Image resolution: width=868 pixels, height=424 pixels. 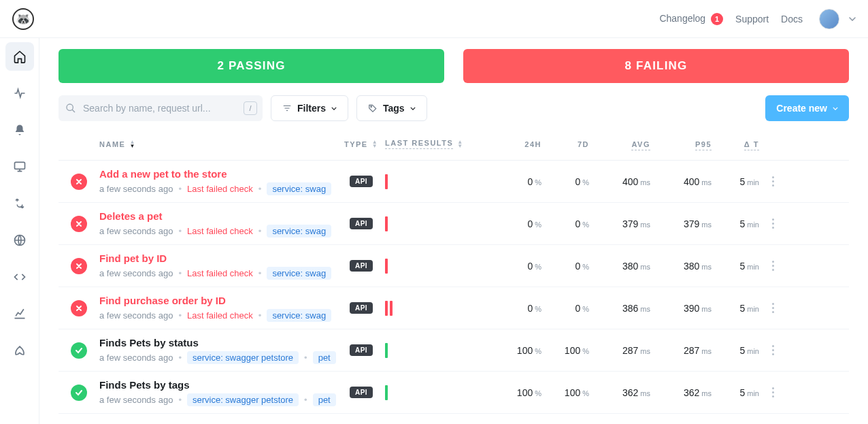 I want to click on table-row: Finds Pets by tagsa few seconds ago•serv…, so click(x=454, y=393).